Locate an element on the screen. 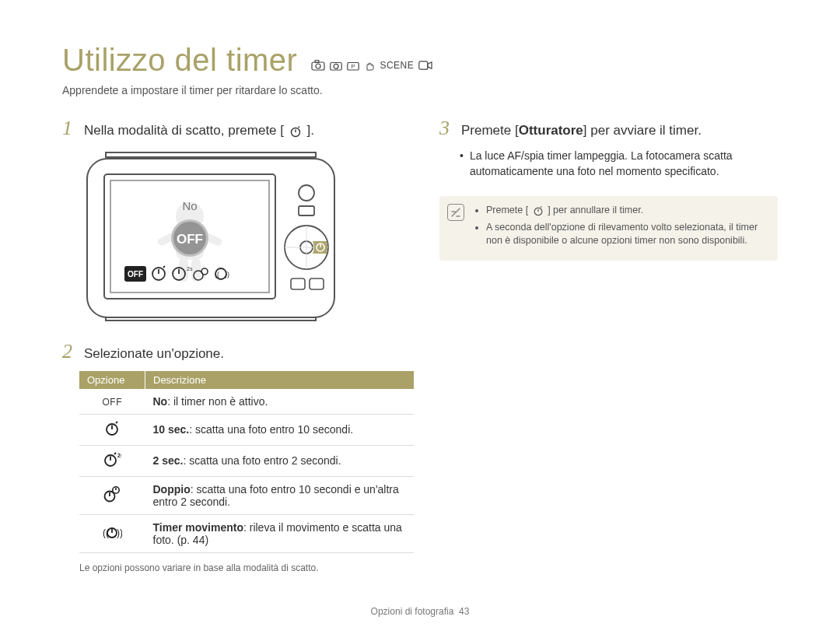  page-footer: Opzioni di fotografia 43 is located at coordinates (420, 611).